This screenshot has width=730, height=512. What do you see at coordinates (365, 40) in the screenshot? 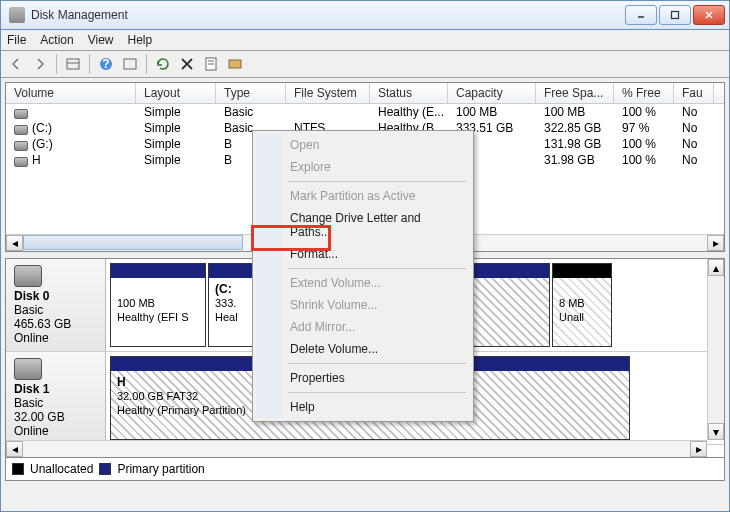
I see `menu-bar: File Action View Help` at bounding box center [365, 40].